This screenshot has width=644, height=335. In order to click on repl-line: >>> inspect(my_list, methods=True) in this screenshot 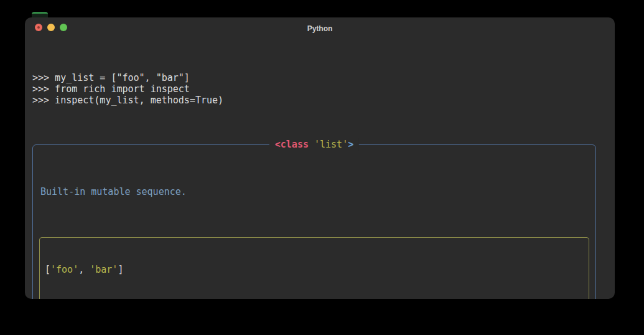, I will do `click(320, 100)`.